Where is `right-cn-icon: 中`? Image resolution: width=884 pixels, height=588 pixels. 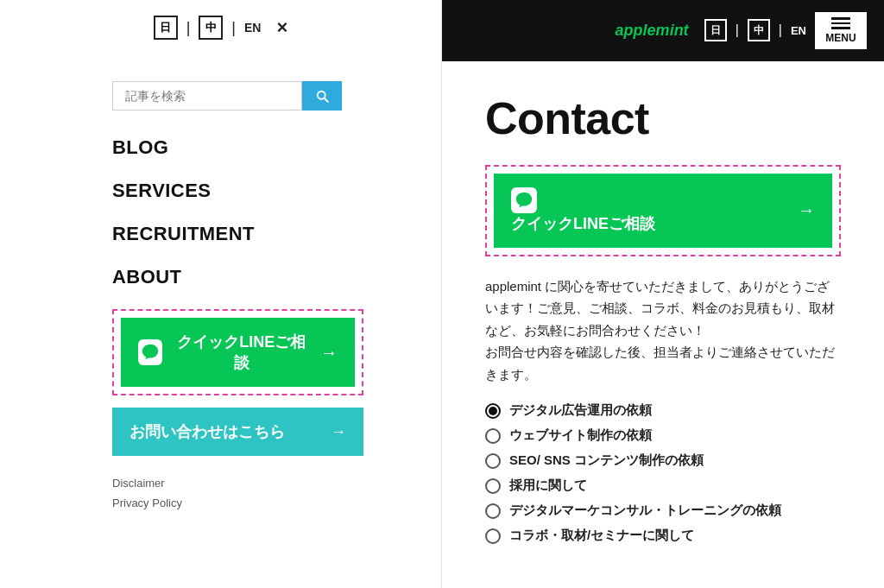
right-cn-icon: 中 is located at coordinates (759, 30).